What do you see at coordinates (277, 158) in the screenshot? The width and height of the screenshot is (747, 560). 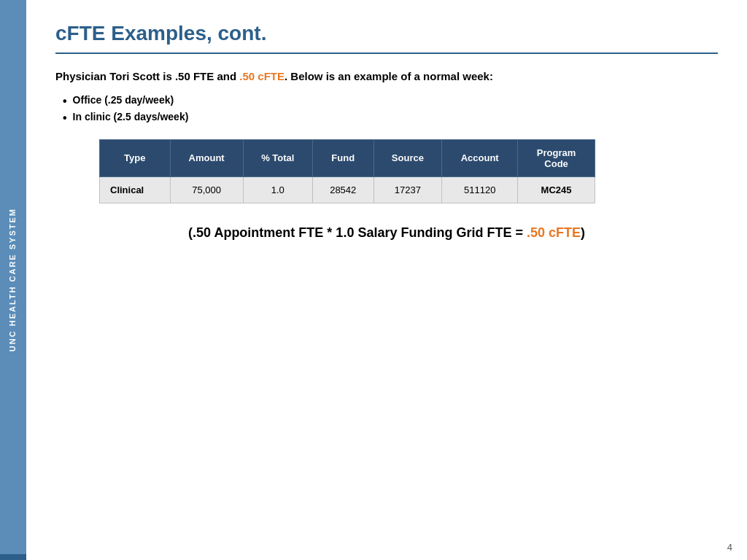 I see `col-header-percent-total: % Total` at bounding box center [277, 158].